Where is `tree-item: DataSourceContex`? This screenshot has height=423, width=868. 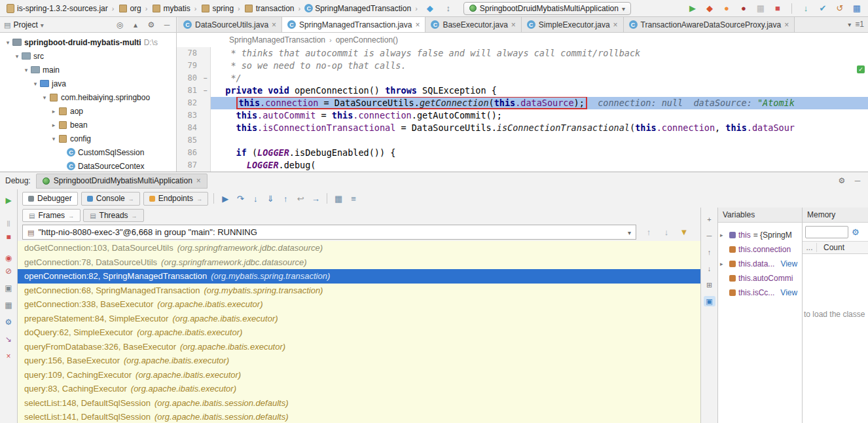
tree-item: DataSourceContex is located at coordinates (88, 165).